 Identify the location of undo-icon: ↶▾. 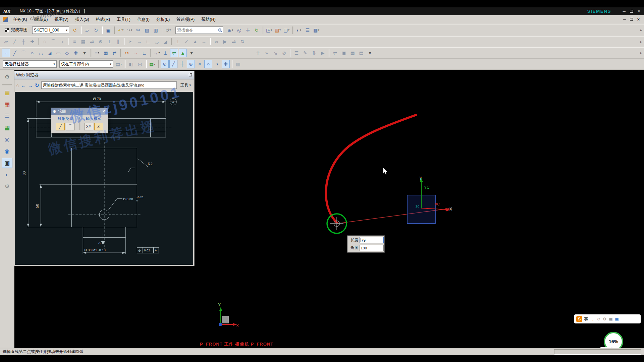
(121, 30).